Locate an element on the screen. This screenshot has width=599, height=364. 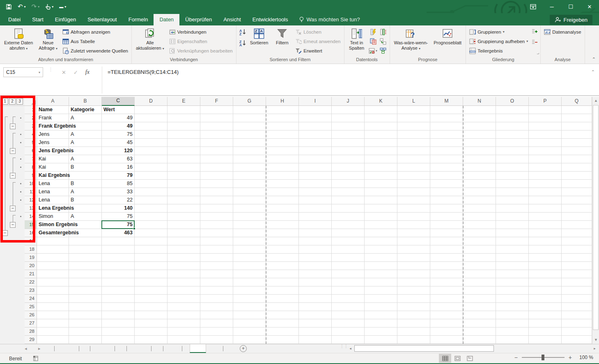
cell-F11 is located at coordinates (217, 192).